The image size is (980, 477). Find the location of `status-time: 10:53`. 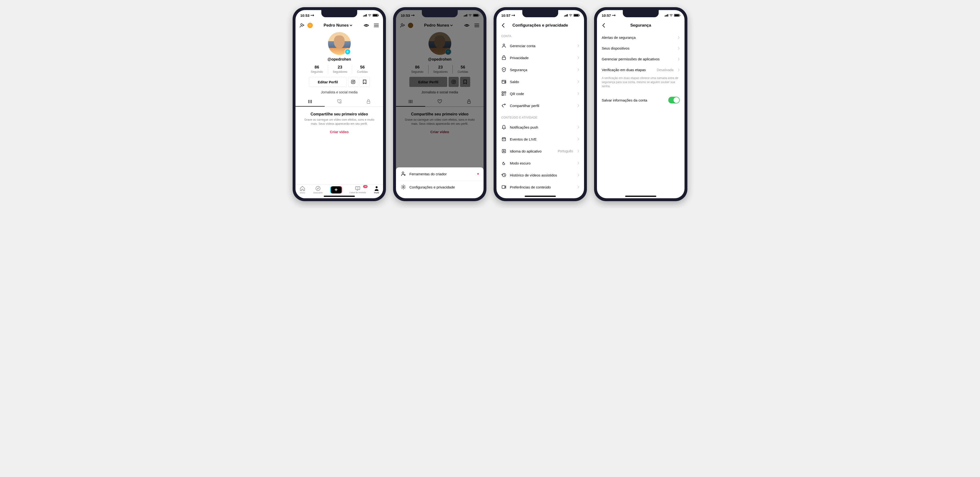

status-time: 10:53 is located at coordinates (305, 15).